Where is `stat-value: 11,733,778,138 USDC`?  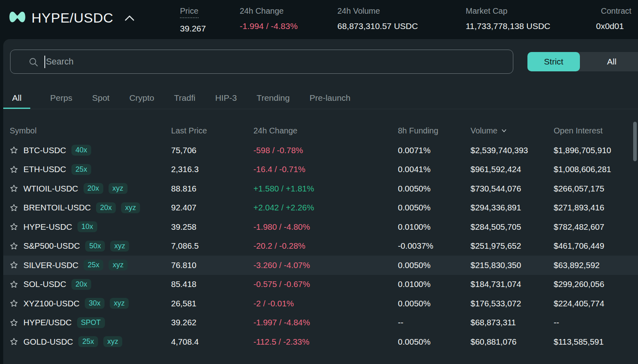
stat-value: 11,733,778,138 USDC is located at coordinates (508, 26).